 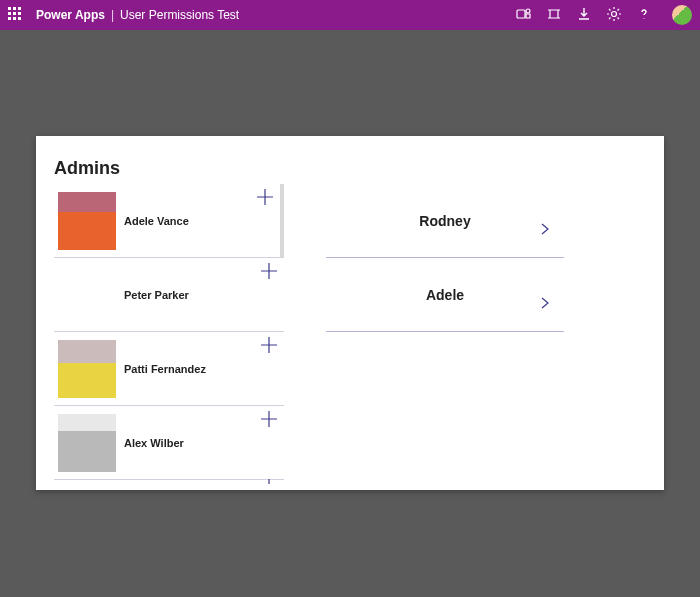 I want to click on admin-row: Adele Vance, so click(x=169, y=221).